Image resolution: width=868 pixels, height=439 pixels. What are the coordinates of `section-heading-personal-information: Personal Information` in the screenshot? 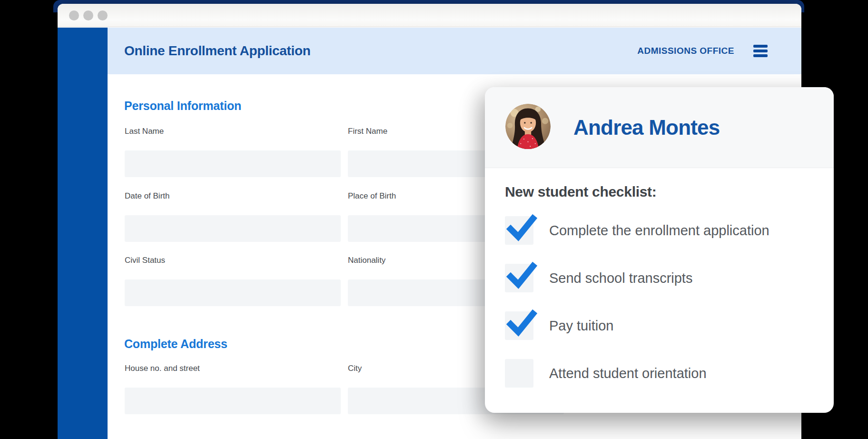 It's located at (183, 106).